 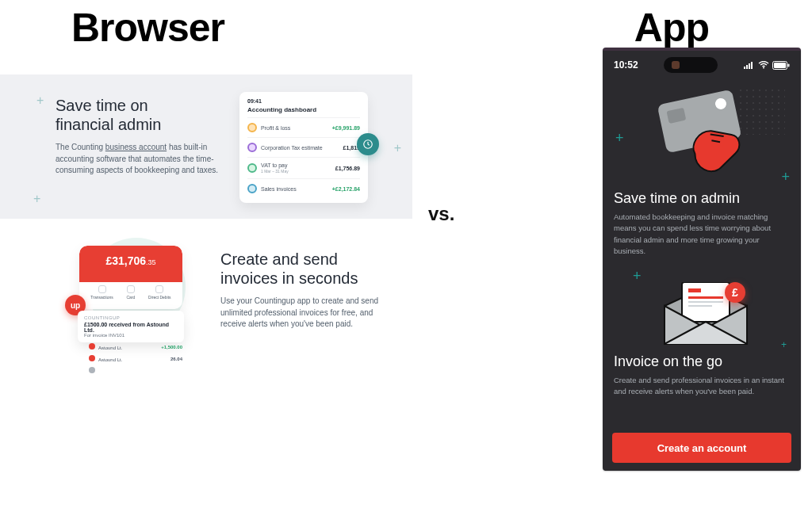 I want to click on vs-label: vs., so click(x=441, y=214).